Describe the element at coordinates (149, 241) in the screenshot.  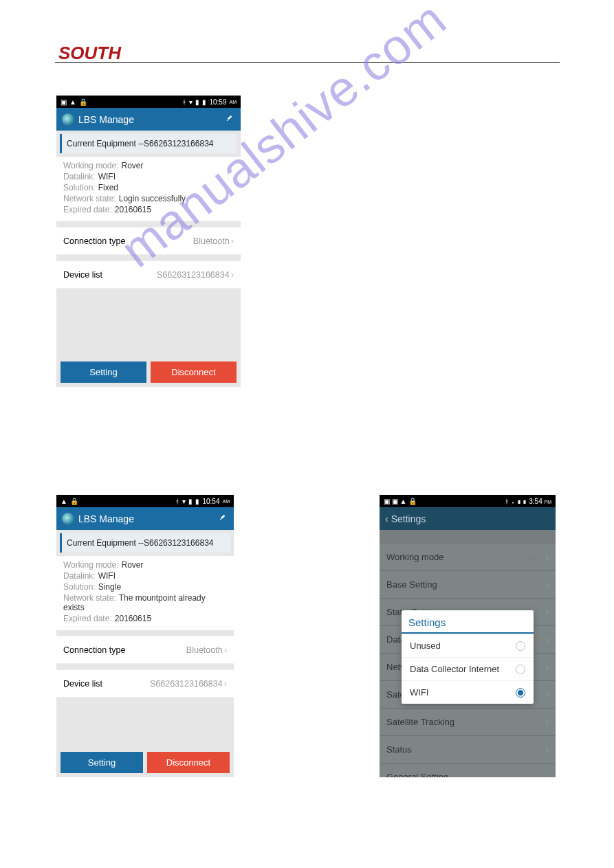
I see `screenshot-1: ▣ ▲ 🔒 ᚼ ▾ ▮ ▮ 10:59 AM LBS Manage Curren…` at that location.